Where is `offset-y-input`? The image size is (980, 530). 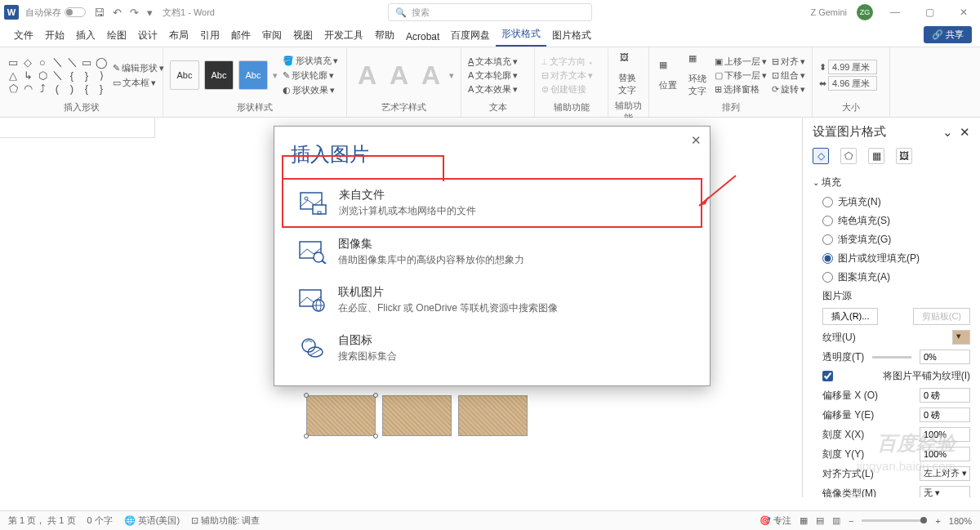
offset-y-input is located at coordinates (945, 415).